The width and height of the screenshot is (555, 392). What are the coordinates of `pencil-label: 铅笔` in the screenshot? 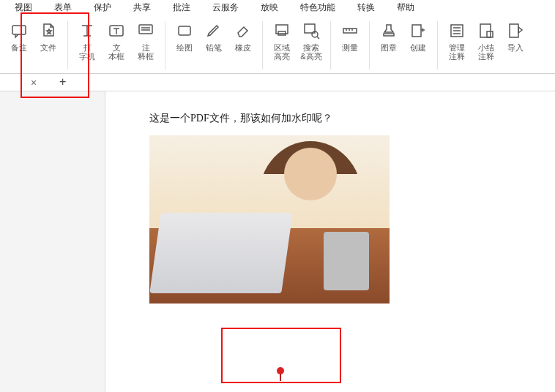 It's located at (214, 48).